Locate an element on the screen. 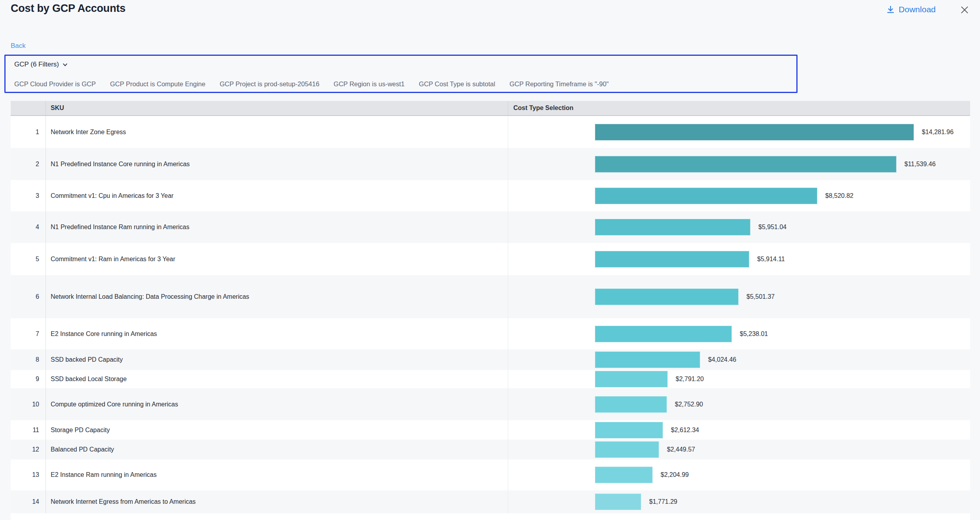  table-row: 2 N1 Predefined Instance Core running in… is located at coordinates (490, 164).